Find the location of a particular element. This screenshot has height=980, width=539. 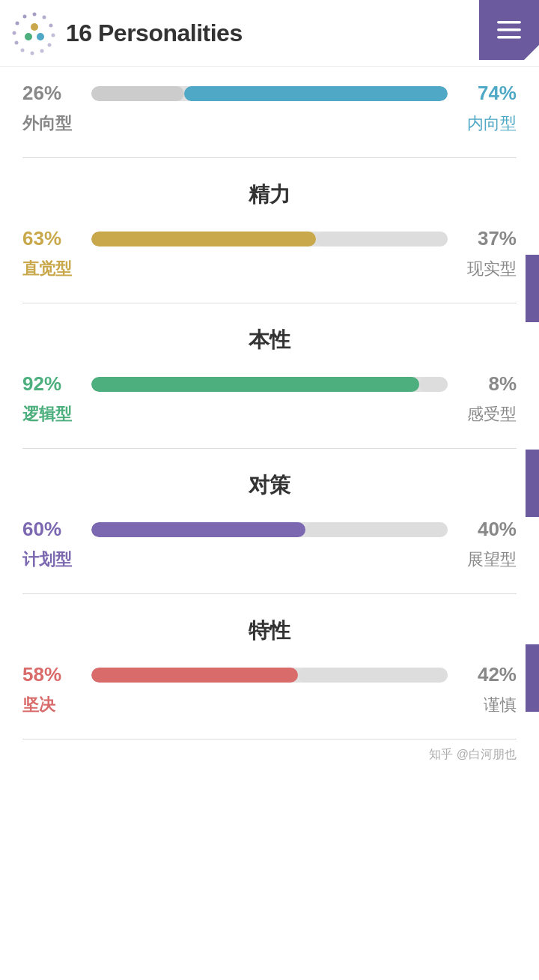

left-label-introversion: 外向型 is located at coordinates (47, 124).